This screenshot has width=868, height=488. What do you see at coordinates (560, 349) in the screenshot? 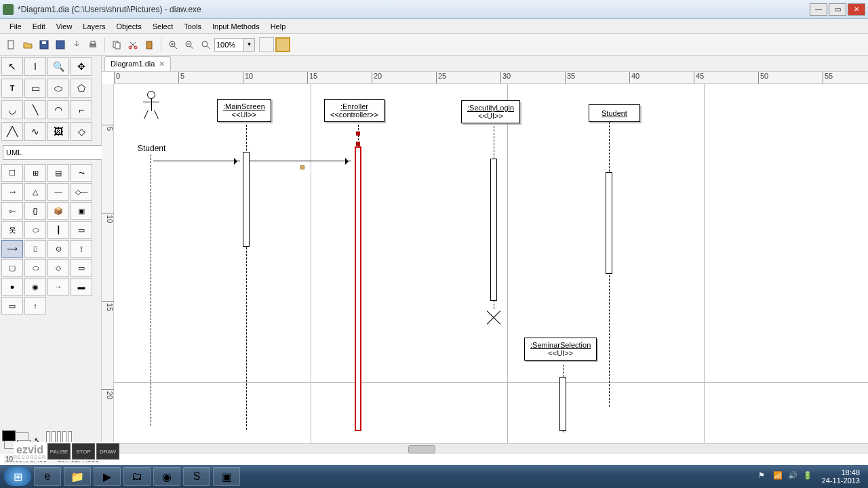
I see `object-seminarselection: :SeminarSelection <<UI>>` at bounding box center [560, 349].